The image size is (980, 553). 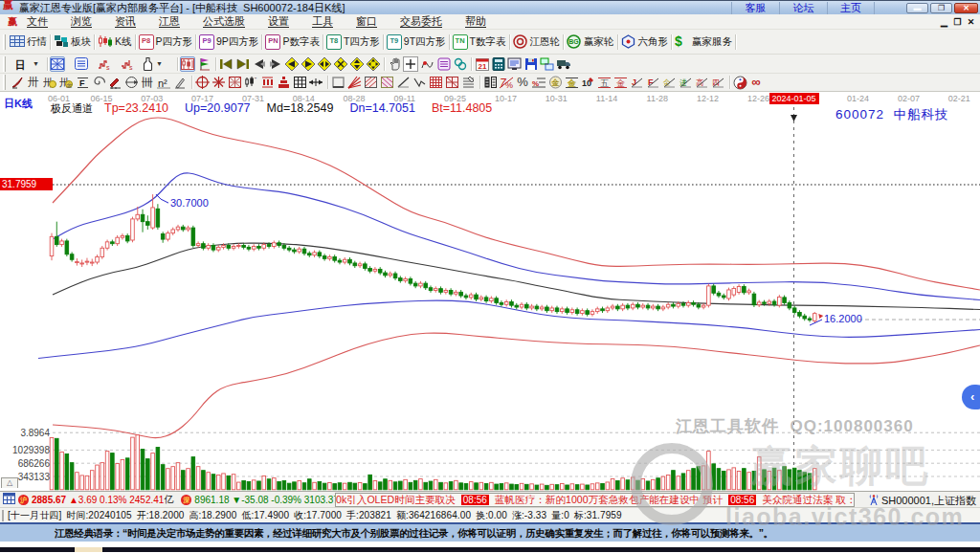 What do you see at coordinates (292, 64) in the screenshot?
I see `diamond-left-icon` at bounding box center [292, 64].